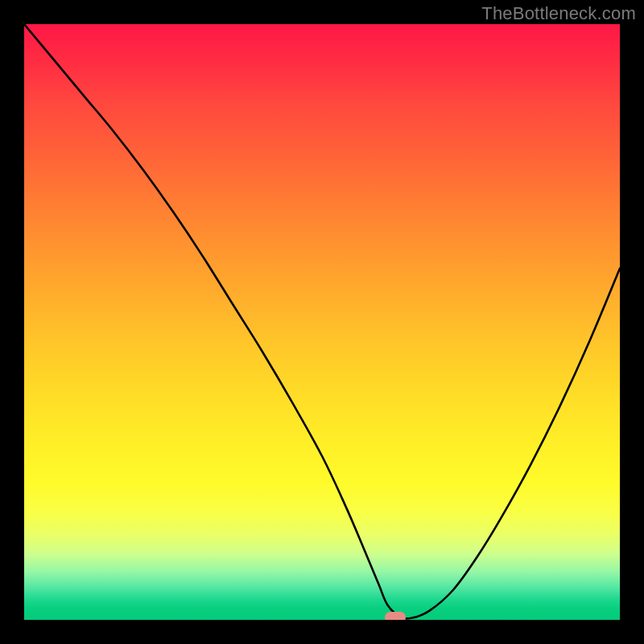  I want to click on watermark-text: TheBottleneck.com, so click(559, 14).